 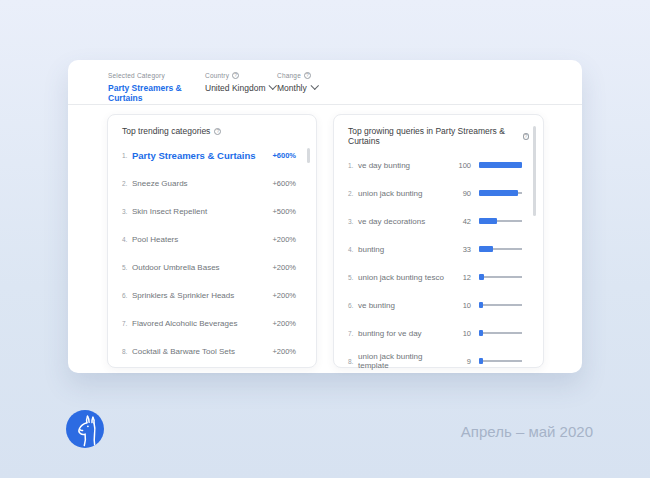 I want to click on trending-panel-title: Top trending categories, so click(x=219, y=131).